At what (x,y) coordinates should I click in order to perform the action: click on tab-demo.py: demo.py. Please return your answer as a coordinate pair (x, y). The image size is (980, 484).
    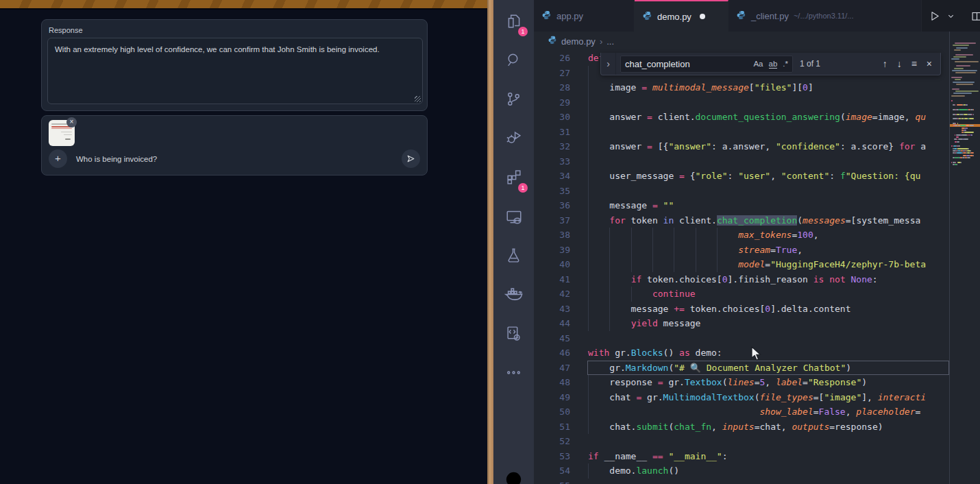
    Looking at the image, I should click on (681, 16).